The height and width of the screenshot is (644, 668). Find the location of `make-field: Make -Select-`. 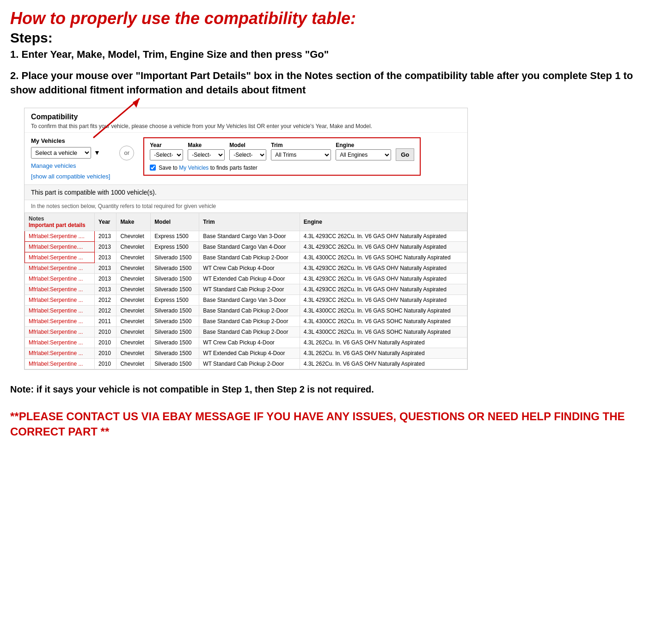

make-field: Make -Select- is located at coordinates (206, 151).